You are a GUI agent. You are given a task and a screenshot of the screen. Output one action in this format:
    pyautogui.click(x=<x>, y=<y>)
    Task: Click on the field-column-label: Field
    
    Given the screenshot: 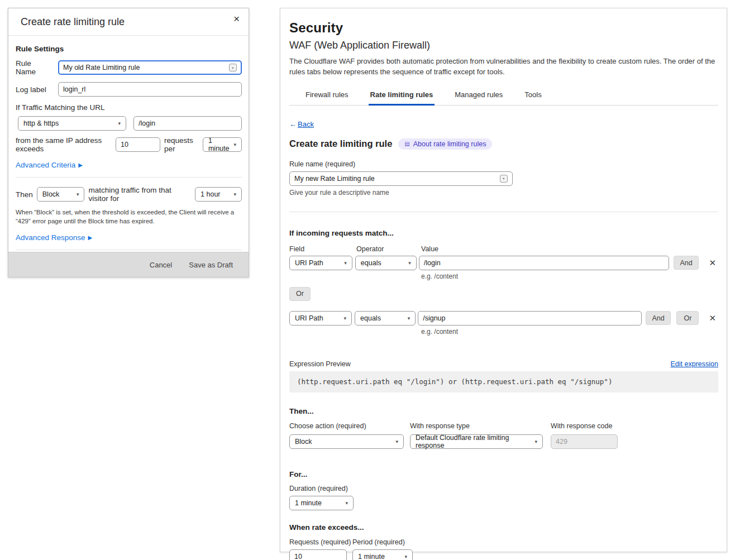 What is the action you would take?
    pyautogui.click(x=323, y=249)
    